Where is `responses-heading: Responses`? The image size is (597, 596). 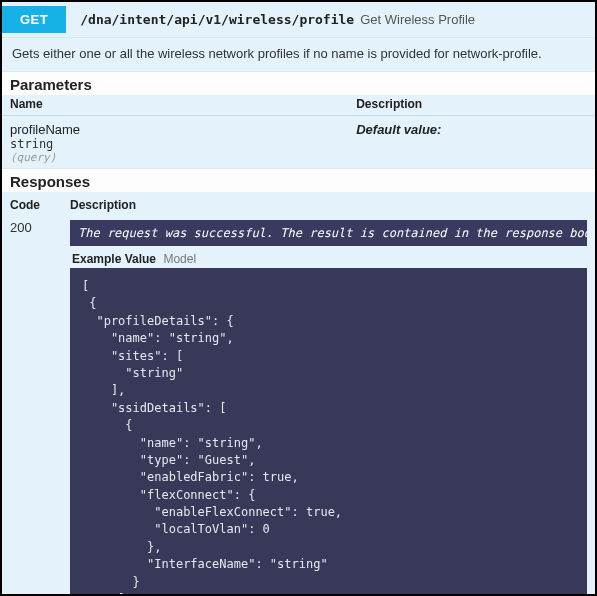 responses-heading: Responses is located at coordinates (298, 180).